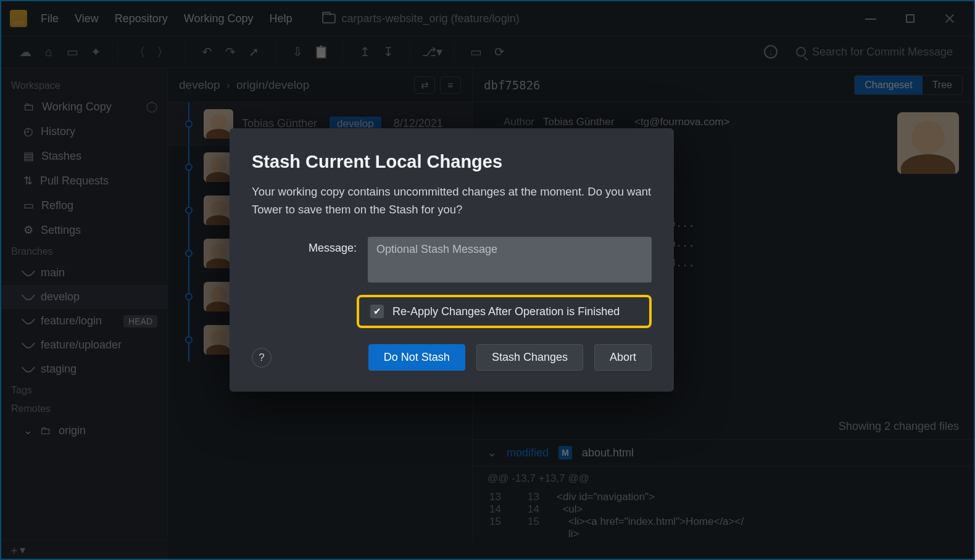 Image resolution: width=975 pixels, height=560 pixels. I want to click on do-not-stash-button: Do Not Stash, so click(417, 358).